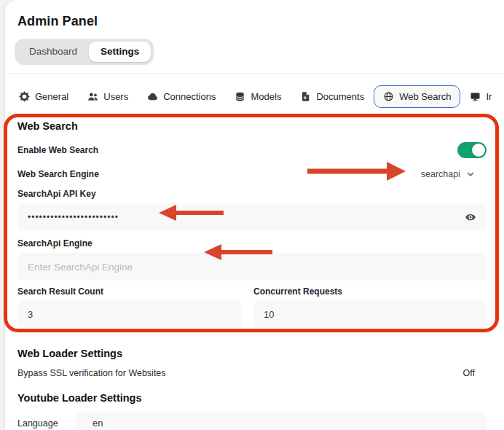 This screenshot has height=430, width=504. Describe the element at coordinates (44, 96) in the screenshot. I see `tab-general: General` at that location.